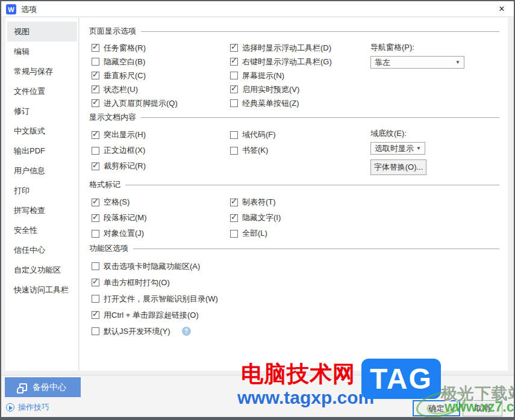  What do you see at coordinates (42, 111) in the screenshot?
I see `sidebar-item-revision: 修订` at bounding box center [42, 111].